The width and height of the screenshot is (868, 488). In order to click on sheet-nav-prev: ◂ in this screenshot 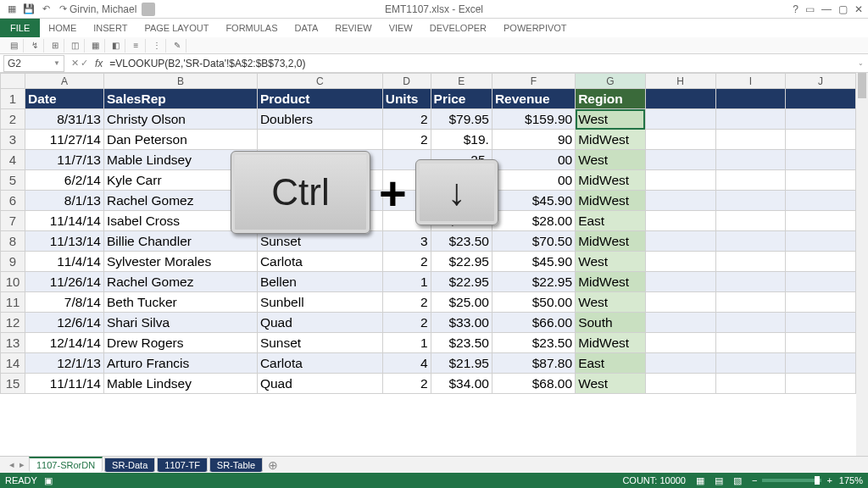, I will do `click(12, 464)`.